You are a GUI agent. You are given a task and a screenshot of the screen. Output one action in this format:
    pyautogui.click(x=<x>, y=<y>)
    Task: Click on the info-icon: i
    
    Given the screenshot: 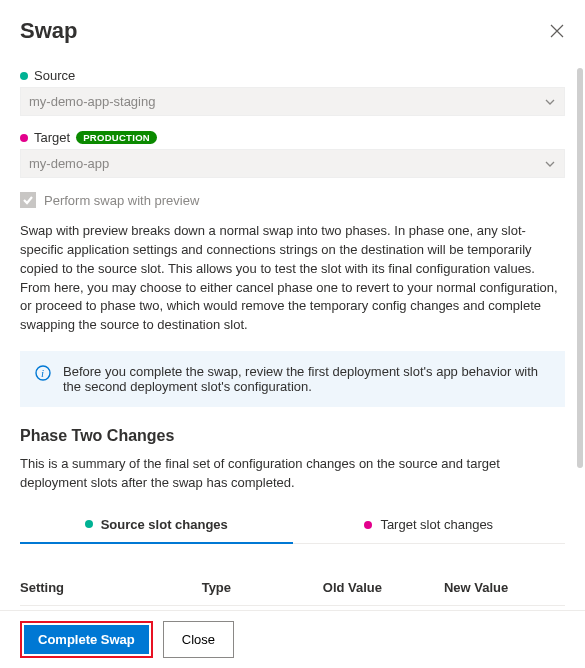 What is the action you would take?
    pyautogui.click(x=43, y=373)
    